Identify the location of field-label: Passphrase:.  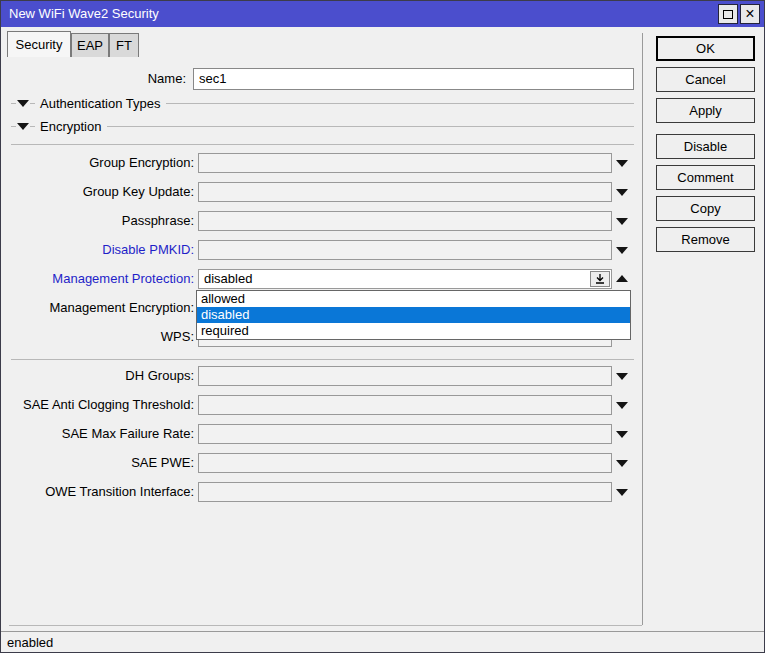
(98, 221).